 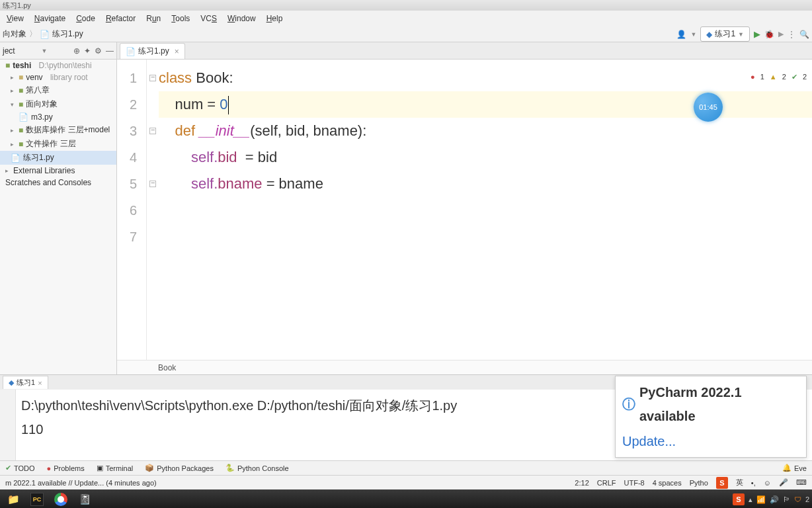 What do you see at coordinates (13, 499) in the screenshot?
I see `taskbar-explorer` at bounding box center [13, 499].